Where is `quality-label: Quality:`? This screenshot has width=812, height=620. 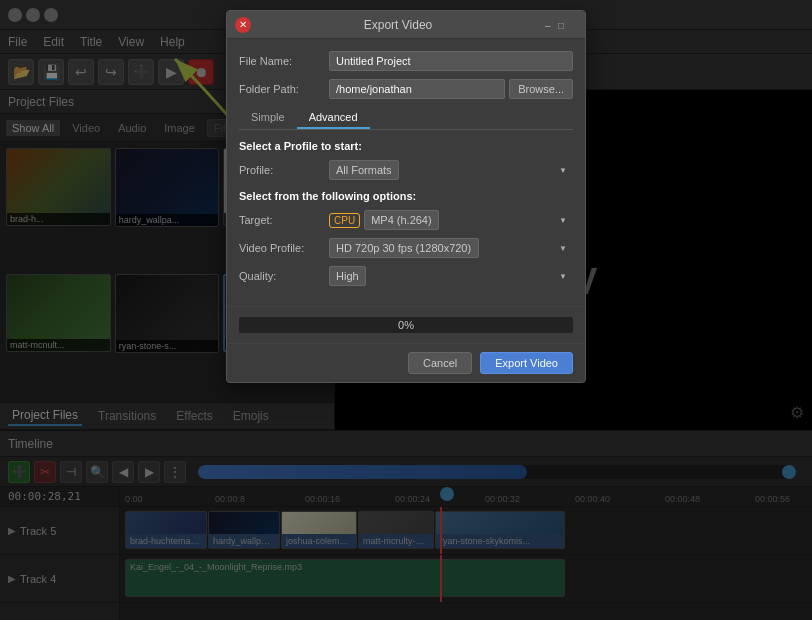
quality-label: Quality: is located at coordinates (284, 276).